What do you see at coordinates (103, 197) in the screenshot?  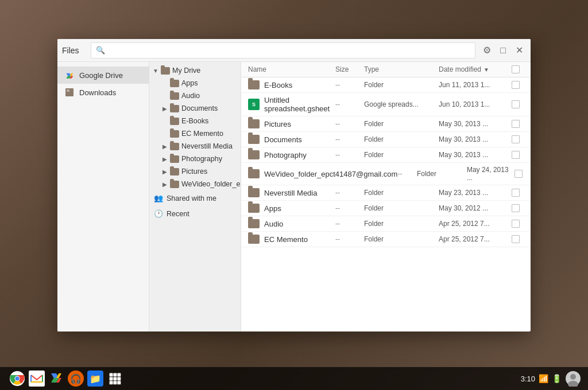 I see `sidebar: Google Drive Downloads` at bounding box center [103, 197].